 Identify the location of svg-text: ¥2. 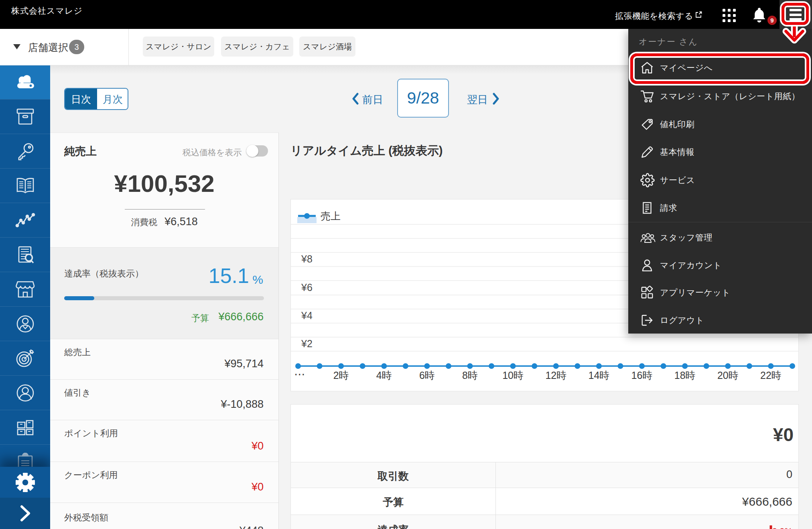
(307, 344).